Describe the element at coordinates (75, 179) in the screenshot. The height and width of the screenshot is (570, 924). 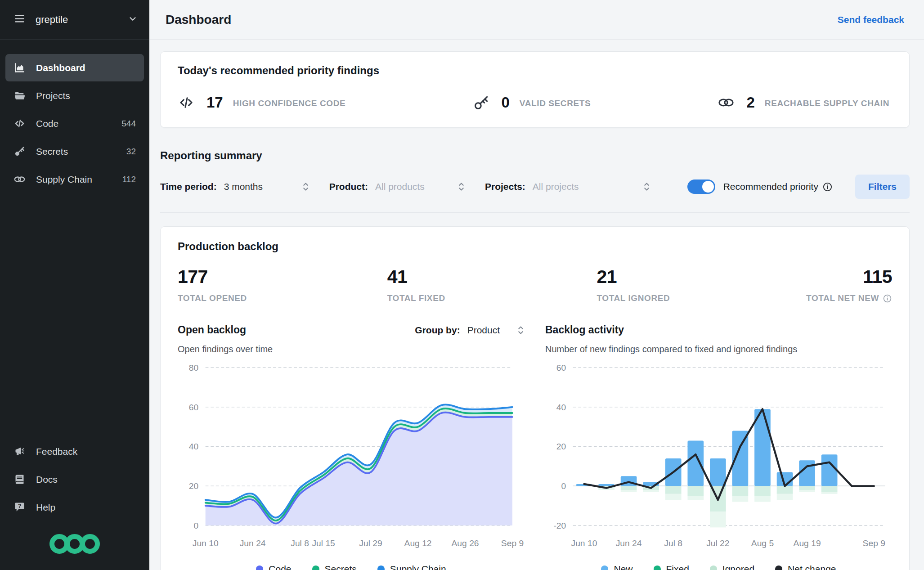
I see `sidebar-item-supply-chain: Supply Chain 112` at that location.